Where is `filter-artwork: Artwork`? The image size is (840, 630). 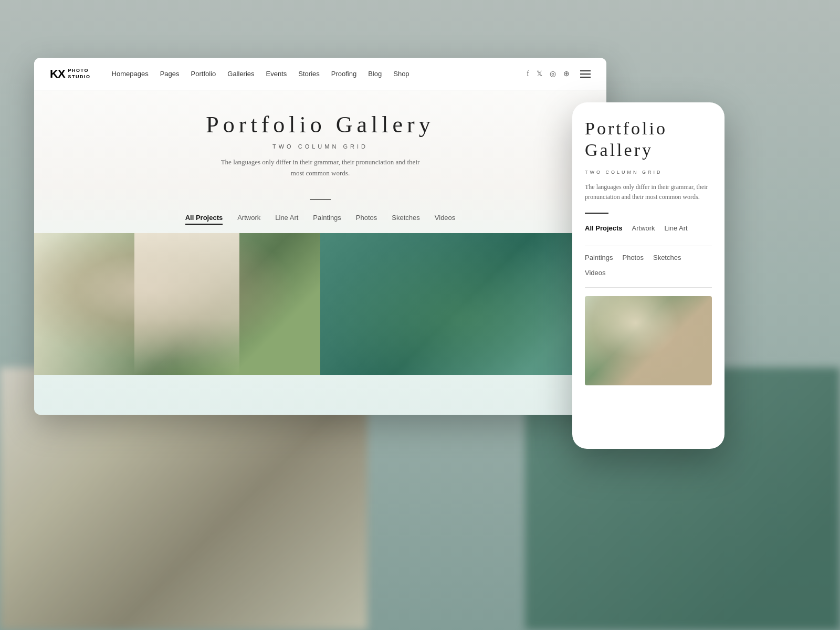
filter-artwork: Artwork is located at coordinates (249, 219).